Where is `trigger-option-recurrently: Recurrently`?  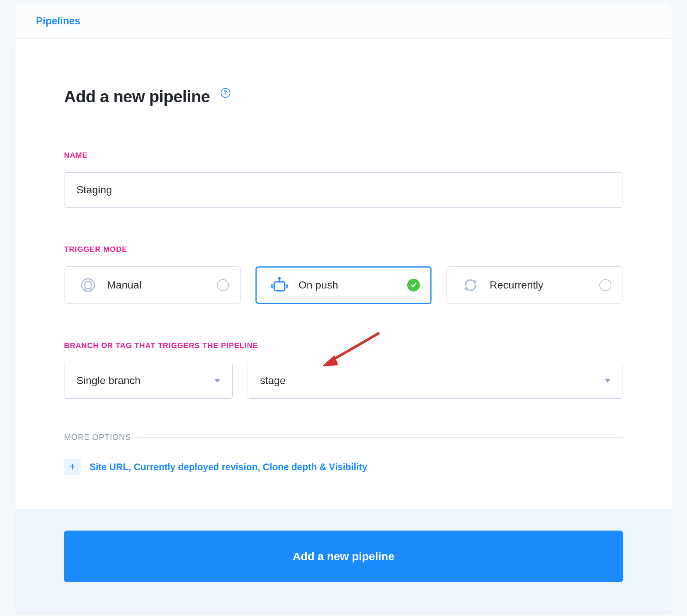 trigger-option-recurrently: Recurrently is located at coordinates (535, 285).